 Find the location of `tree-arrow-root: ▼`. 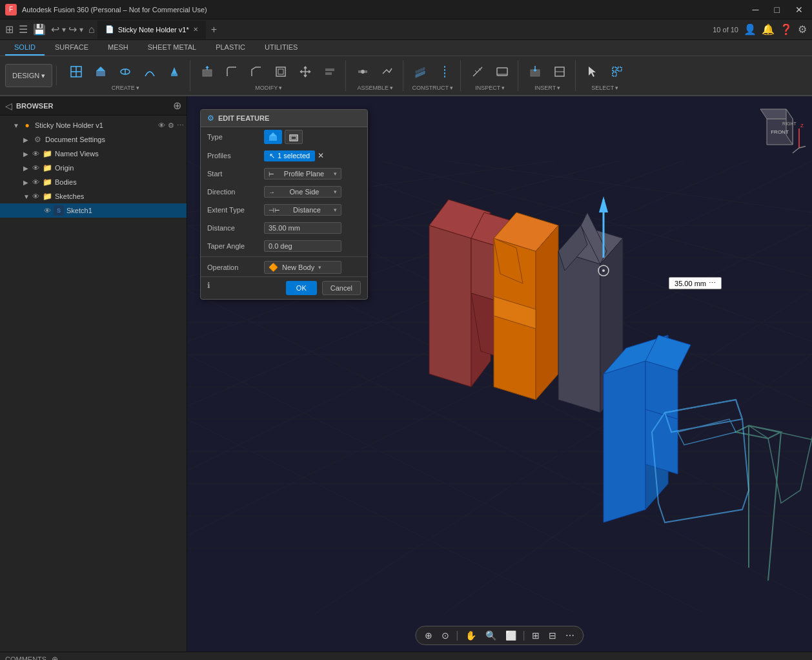

tree-arrow-root: ▼ is located at coordinates (17, 125).